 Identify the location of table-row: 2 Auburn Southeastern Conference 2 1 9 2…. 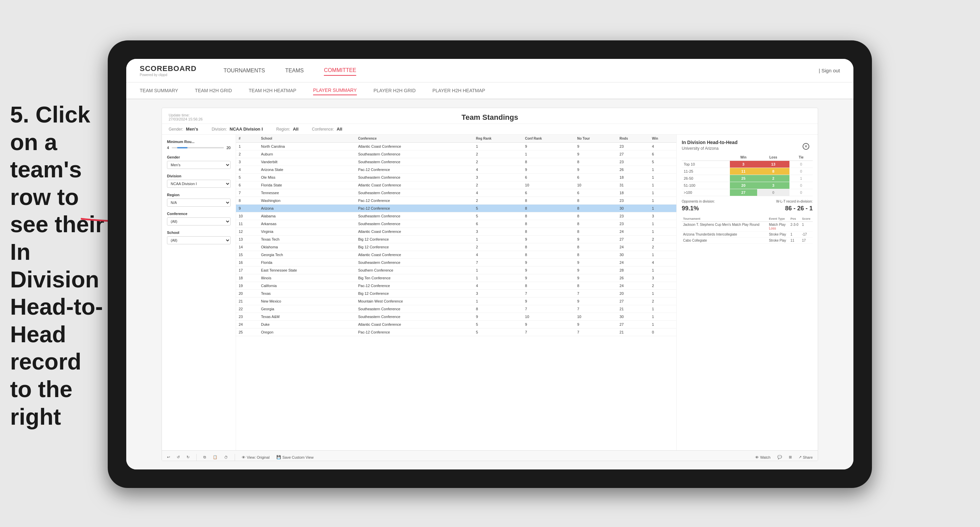
(456, 154).